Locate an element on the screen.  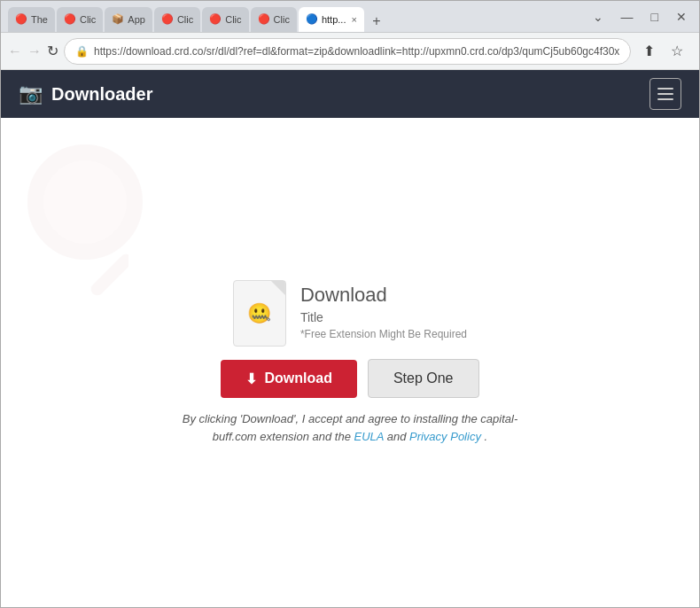
download-icon: ⬇ is located at coordinates (252, 379).